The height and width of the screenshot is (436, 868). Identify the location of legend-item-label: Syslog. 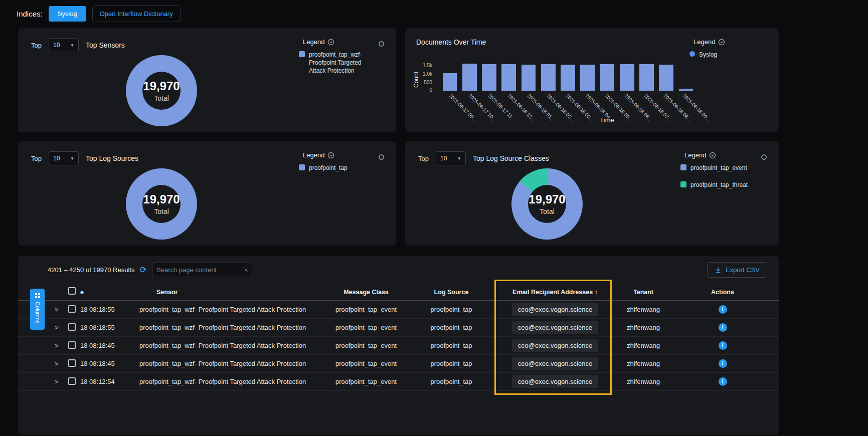
(708, 55).